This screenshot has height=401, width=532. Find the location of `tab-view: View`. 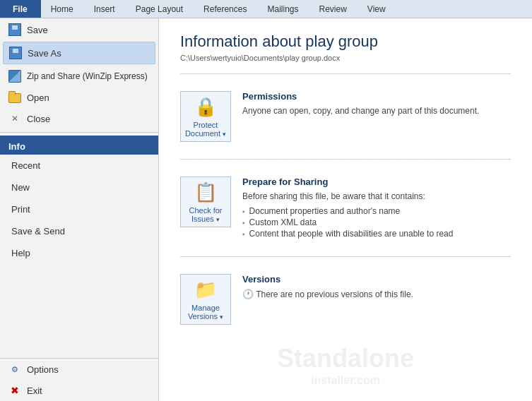

tab-view: View is located at coordinates (377, 8).